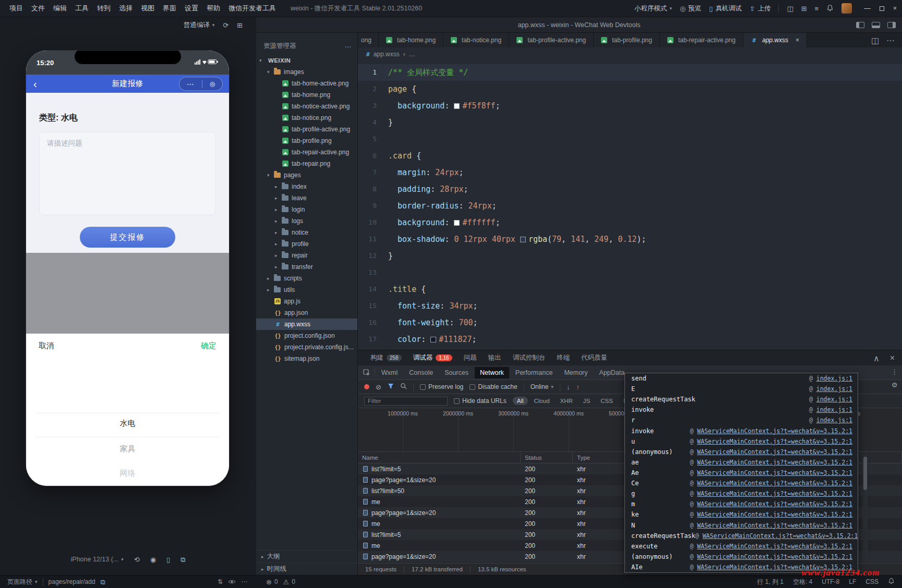 The image size is (902, 588). I want to click on editor-tab-ong: ong, so click(368, 40).